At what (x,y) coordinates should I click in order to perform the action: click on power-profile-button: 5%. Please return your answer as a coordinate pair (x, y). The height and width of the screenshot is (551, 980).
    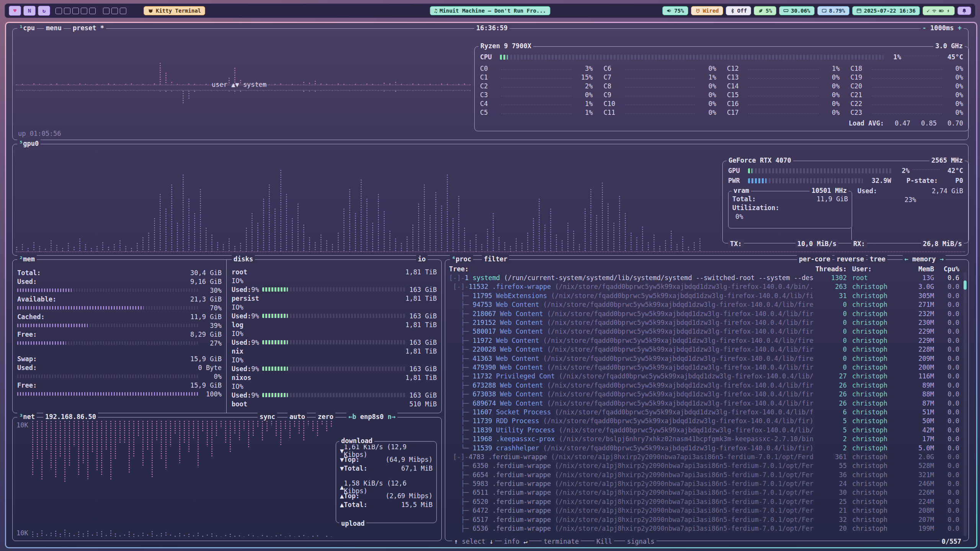
    Looking at the image, I should click on (765, 11).